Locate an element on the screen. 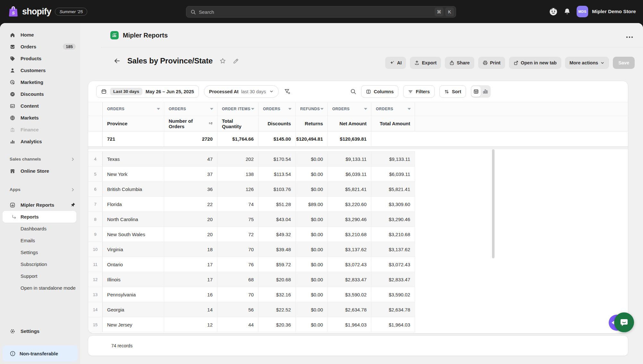 This screenshot has width=643, height=364. table-row: 8North Carolina2075$43.04$0.00$3,290.46$… is located at coordinates (251, 219).